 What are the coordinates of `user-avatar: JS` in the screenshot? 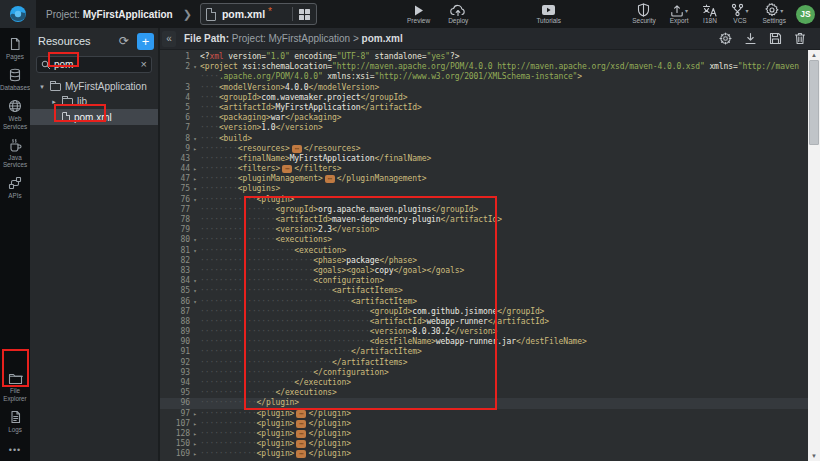 It's located at (806, 14).